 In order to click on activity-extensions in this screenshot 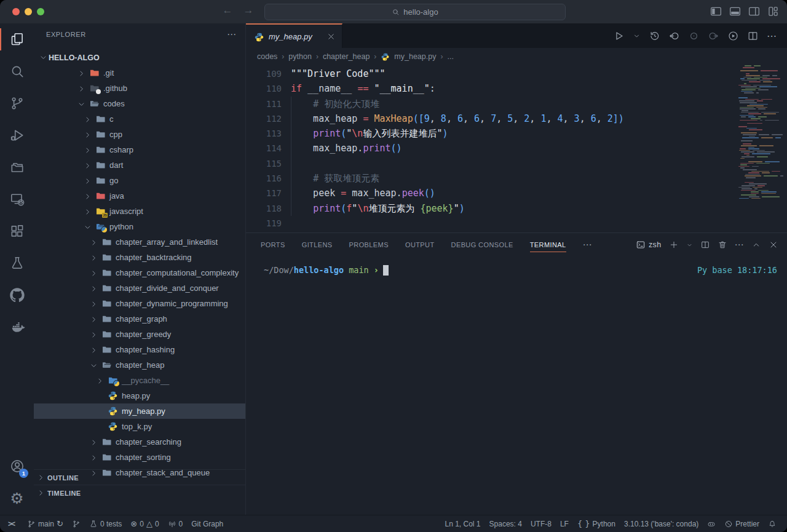, I will do `click(17, 231)`.